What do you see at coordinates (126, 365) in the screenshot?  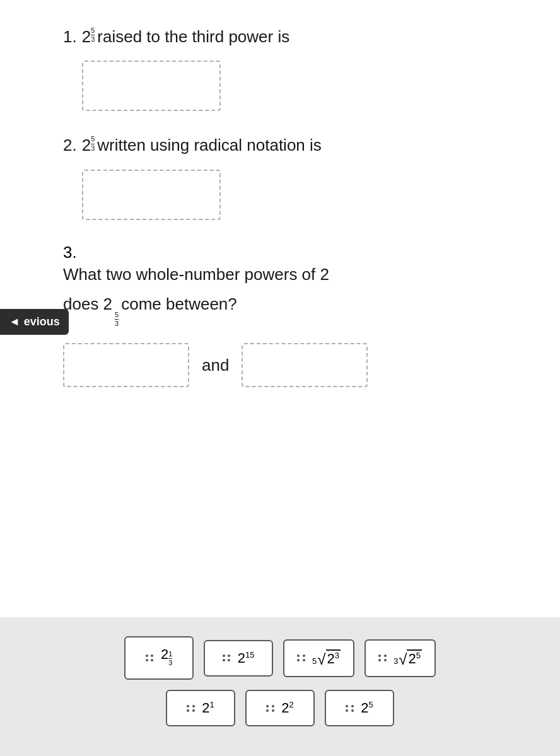 I see `q3-answer-box-left` at bounding box center [126, 365].